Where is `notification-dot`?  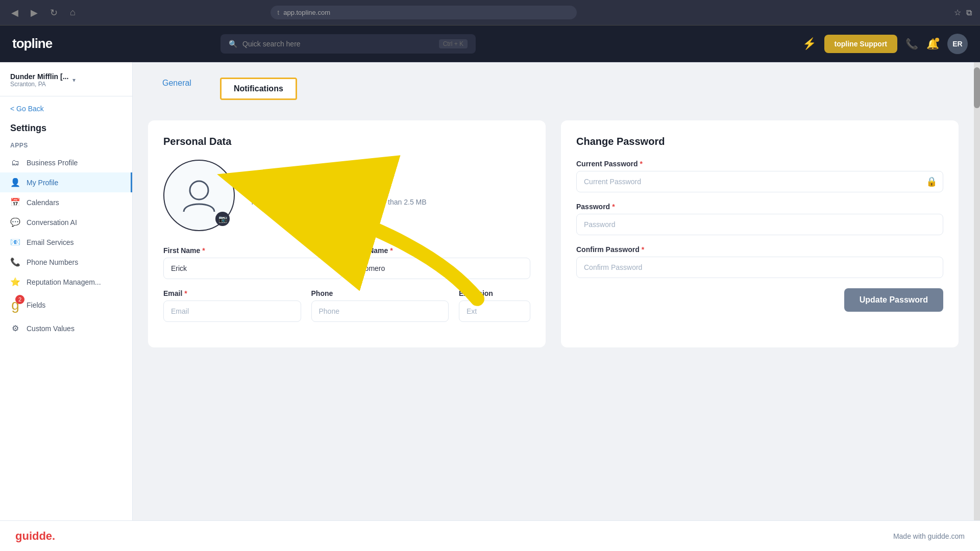
notification-dot is located at coordinates (937, 40).